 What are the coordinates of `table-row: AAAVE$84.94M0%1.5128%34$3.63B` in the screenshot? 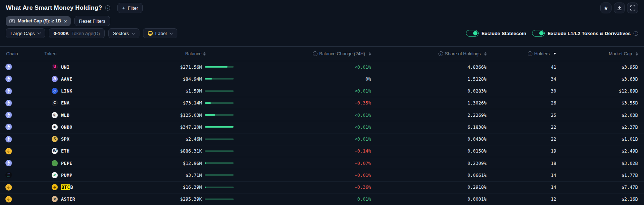 It's located at (322, 79).